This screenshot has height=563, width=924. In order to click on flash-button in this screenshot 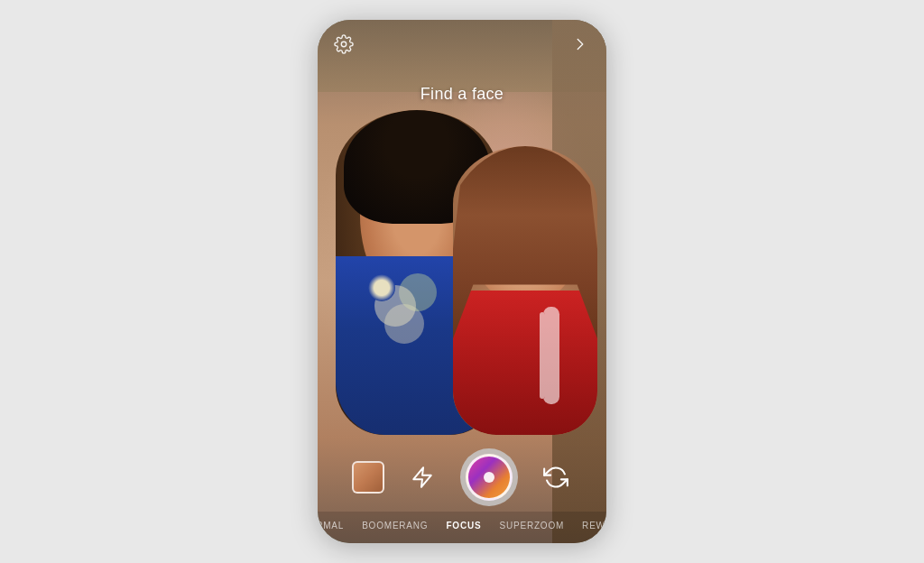, I will do `click(422, 477)`.